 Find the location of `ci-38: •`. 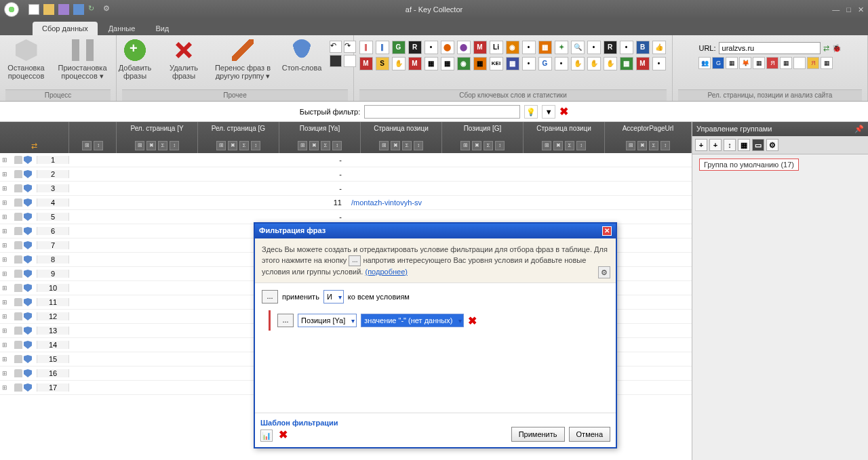

ci-38: • is located at coordinates (659, 64).